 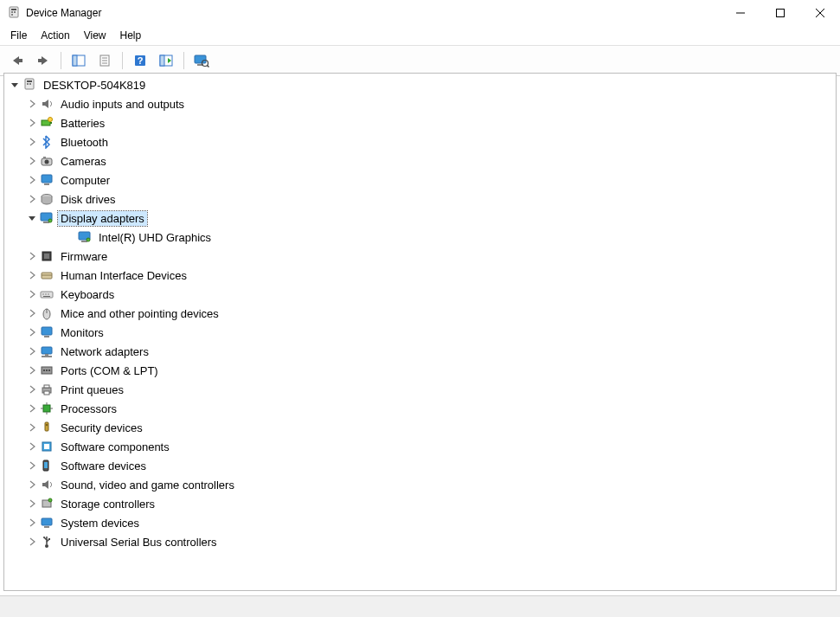 What do you see at coordinates (47, 123) in the screenshot?
I see `battery-icon` at bounding box center [47, 123].